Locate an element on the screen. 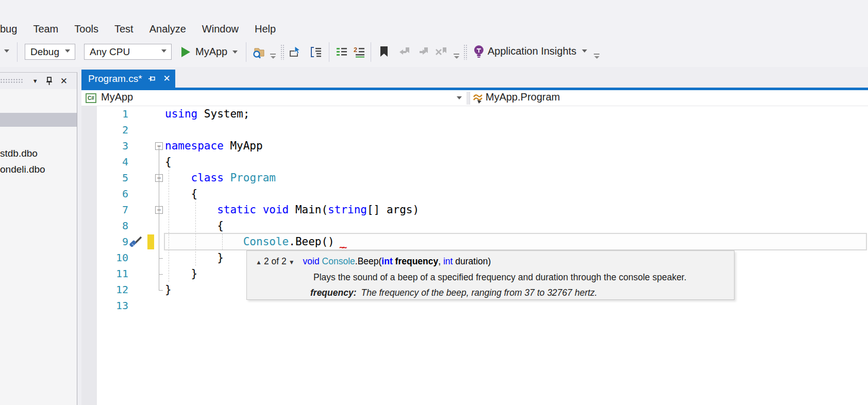 Image resolution: width=868 pixels, height=405 pixels. code-structure-icon is located at coordinates (316, 52).